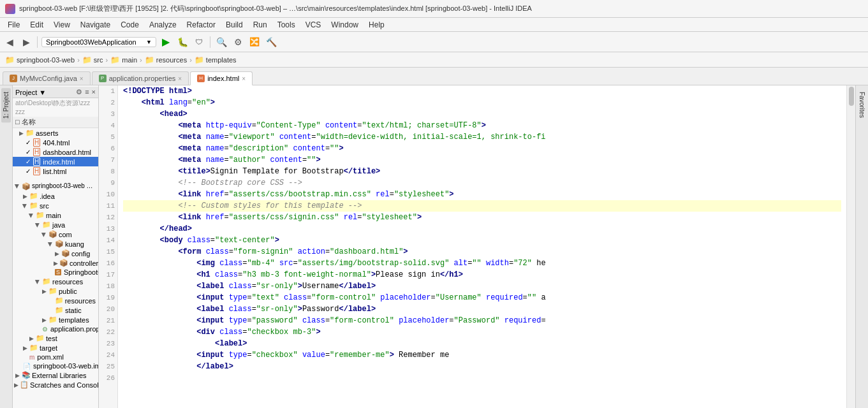  Describe the element at coordinates (55, 152) in the screenshot. I see `tree-item-dashboard: ✓ H dashboard.html` at that location.